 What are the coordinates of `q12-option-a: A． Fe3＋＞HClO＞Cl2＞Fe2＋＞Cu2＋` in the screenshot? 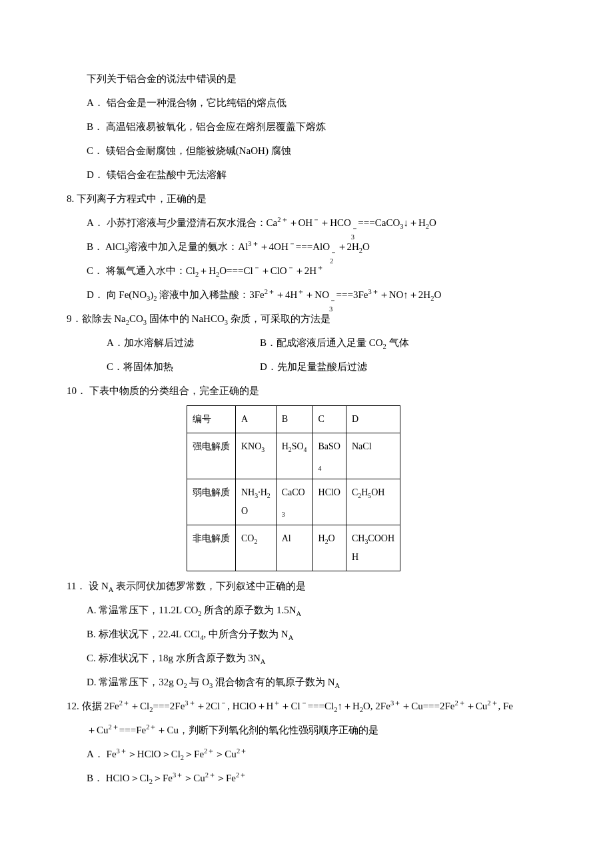 It's located at (313, 754).